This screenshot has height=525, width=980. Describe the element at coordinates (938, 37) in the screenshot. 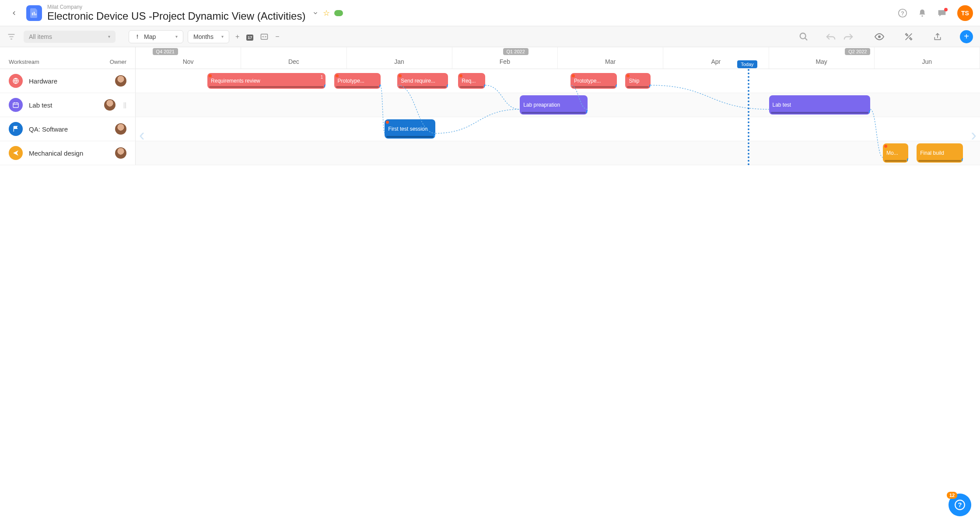

I see `share-icon` at that location.